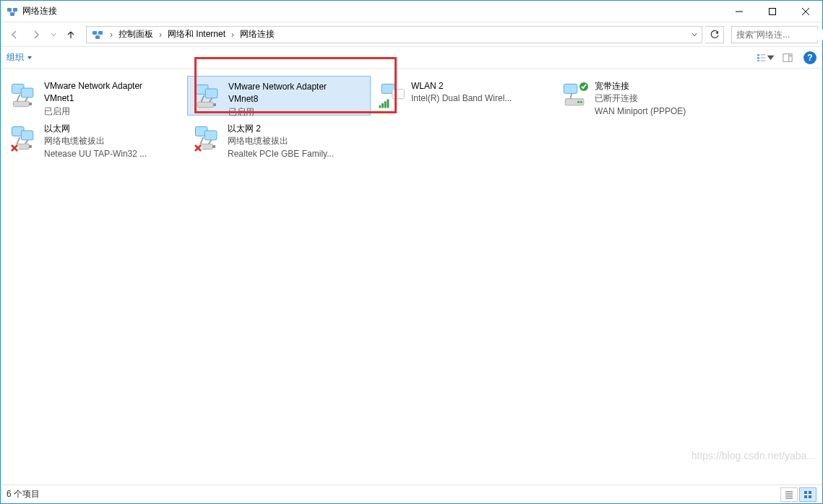 The height and width of the screenshot is (504, 823). Describe the element at coordinates (665, 97) in the screenshot. I see `connection-text: 宽带连接已断开连接WAN Miniport (PPPOE)` at that location.